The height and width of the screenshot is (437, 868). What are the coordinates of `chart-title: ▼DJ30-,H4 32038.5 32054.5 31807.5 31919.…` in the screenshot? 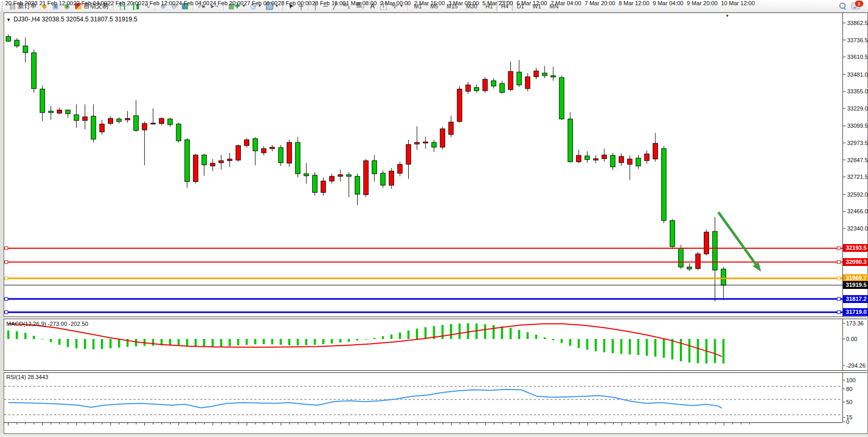 It's located at (72, 19).